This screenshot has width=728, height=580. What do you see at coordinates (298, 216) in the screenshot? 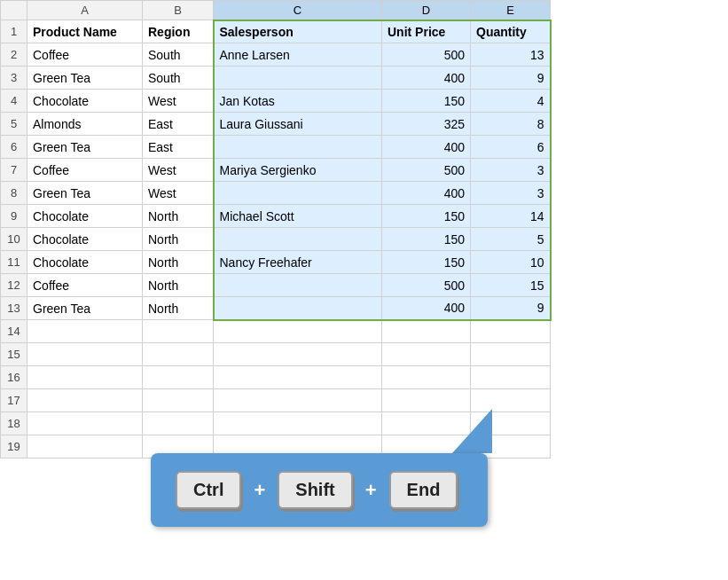
I see `cell-C9: Michael Scott` at bounding box center [298, 216].